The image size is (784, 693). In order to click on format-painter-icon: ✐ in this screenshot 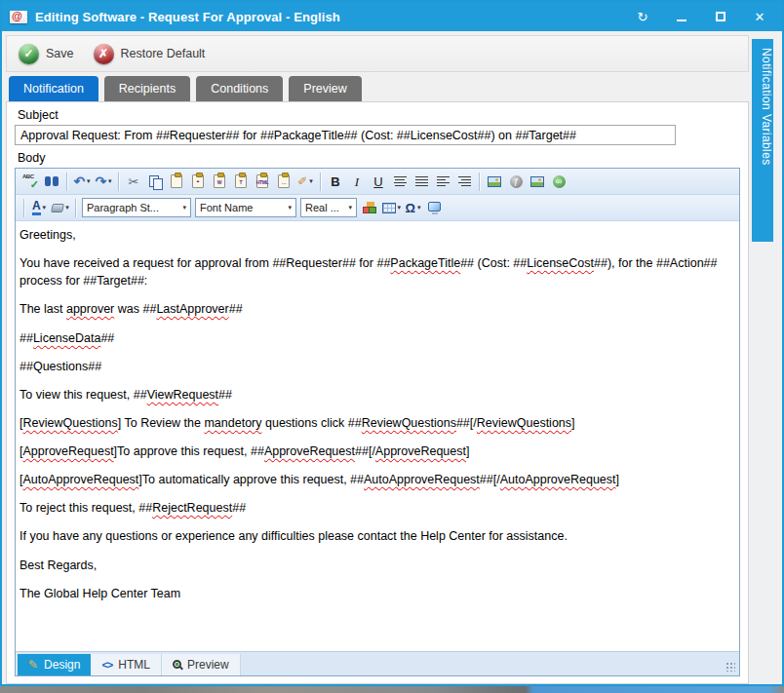, I will do `click(302, 181)`.